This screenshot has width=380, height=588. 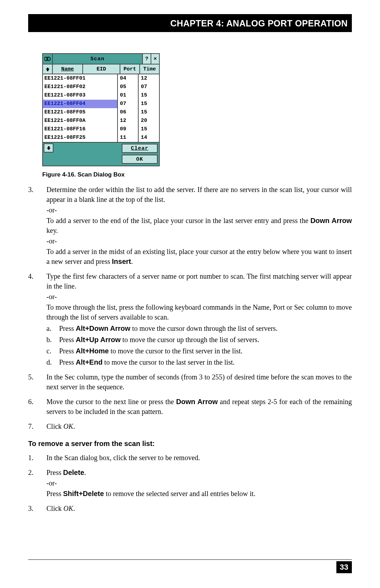 I want to click on text: to remove the selected server and all en…, so click(x=179, y=494).